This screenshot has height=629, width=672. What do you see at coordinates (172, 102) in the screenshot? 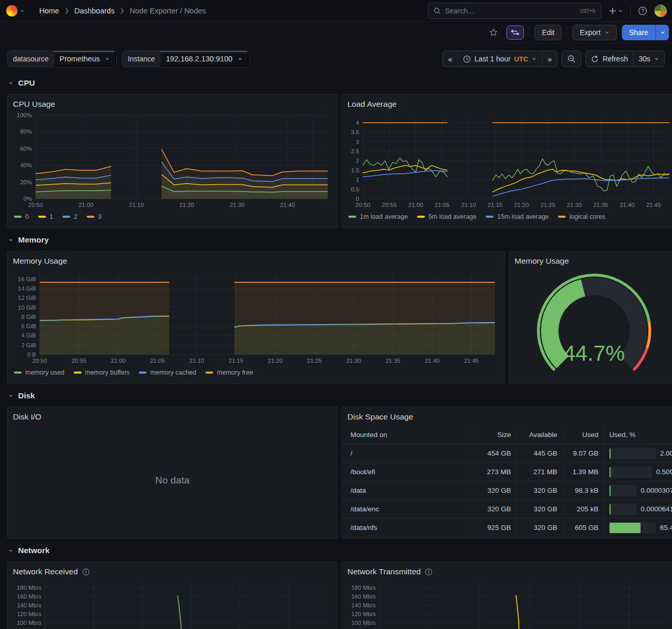
I see `panel-header: CPU Usage` at bounding box center [172, 102].